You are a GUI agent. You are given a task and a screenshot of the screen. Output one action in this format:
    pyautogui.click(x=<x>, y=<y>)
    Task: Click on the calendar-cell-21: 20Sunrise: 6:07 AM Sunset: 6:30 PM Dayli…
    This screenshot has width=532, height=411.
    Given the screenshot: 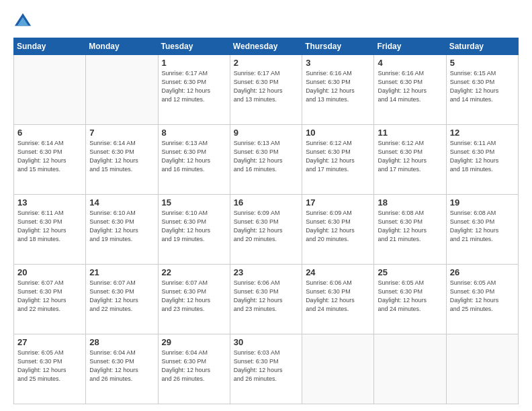 What is the action you would take?
    pyautogui.click(x=50, y=300)
    